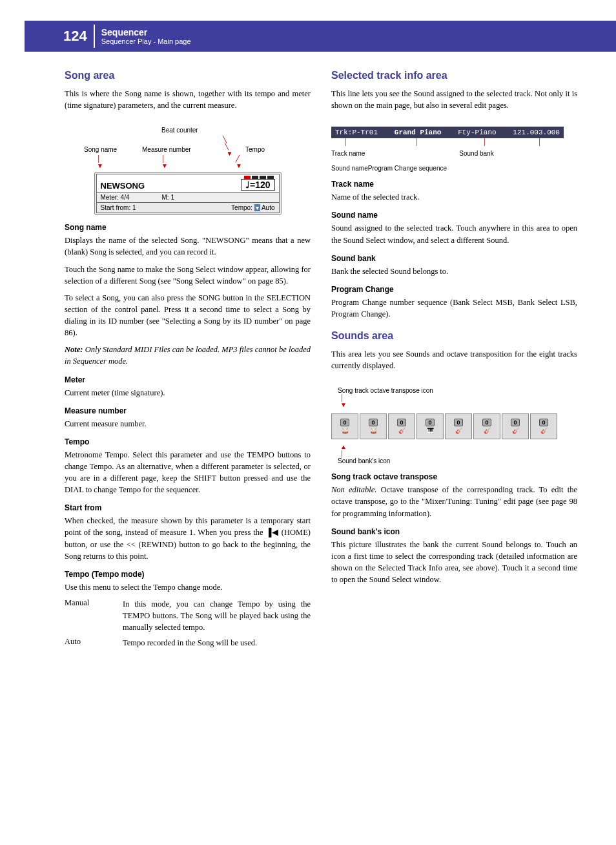 This screenshot has height=845, width=616. What do you see at coordinates (455, 99) in the screenshot?
I see `selected-intro: This line lets you see the Sound assigne…` at bounding box center [455, 99].